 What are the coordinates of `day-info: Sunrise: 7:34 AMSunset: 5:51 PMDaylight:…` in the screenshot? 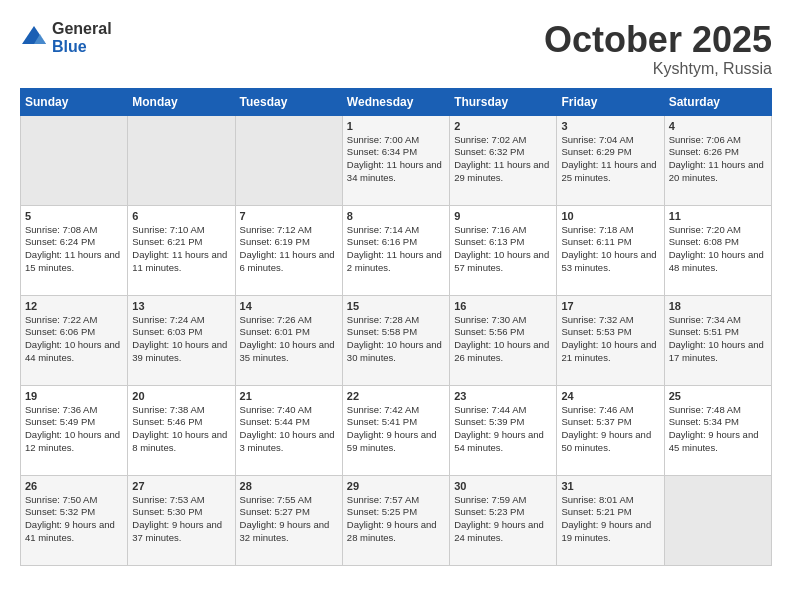 It's located at (718, 340).